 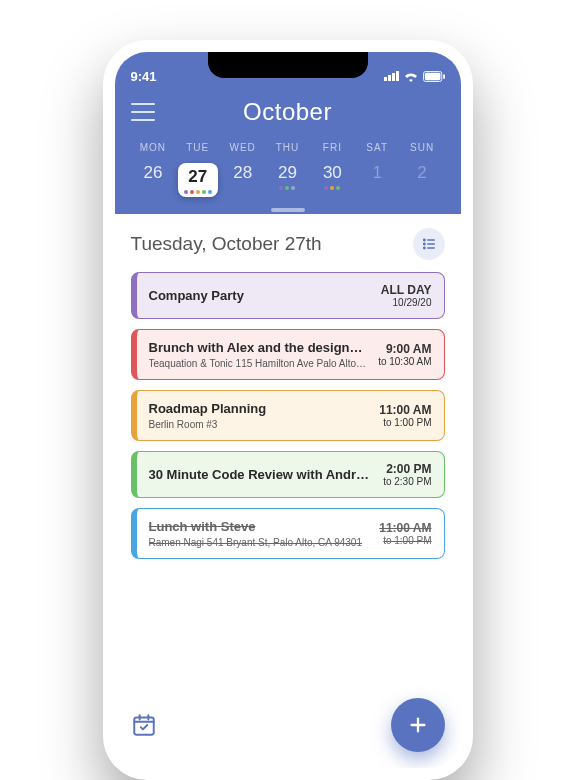 What do you see at coordinates (260, 542) in the screenshot?
I see `event-location: Ramen Nagi 541 Bryant St, Palo Alto, CA …` at bounding box center [260, 542].